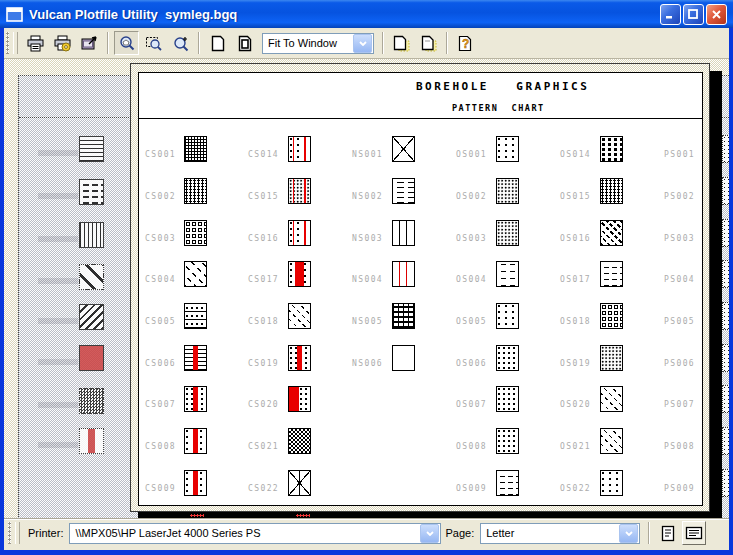 The image size is (733, 555). I want to click on pattern-code-label: CS004, so click(160, 280).